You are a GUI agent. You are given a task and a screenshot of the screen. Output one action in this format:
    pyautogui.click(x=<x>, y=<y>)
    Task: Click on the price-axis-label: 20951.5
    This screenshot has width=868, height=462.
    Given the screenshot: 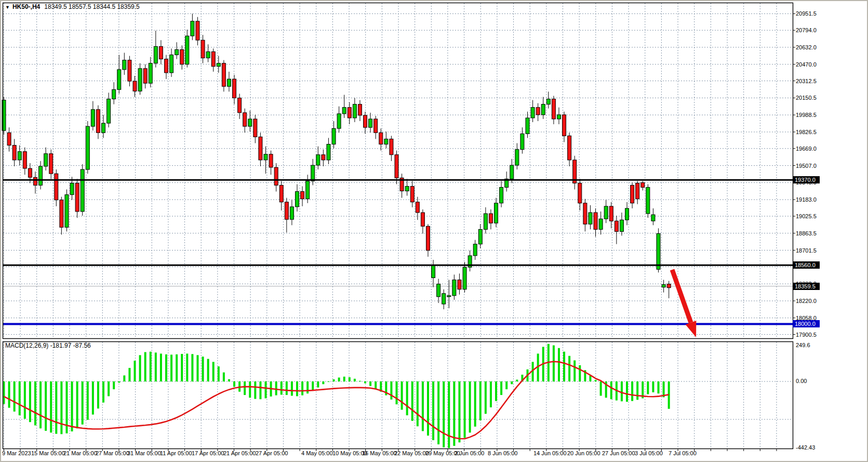 What is the action you would take?
    pyautogui.click(x=806, y=14)
    